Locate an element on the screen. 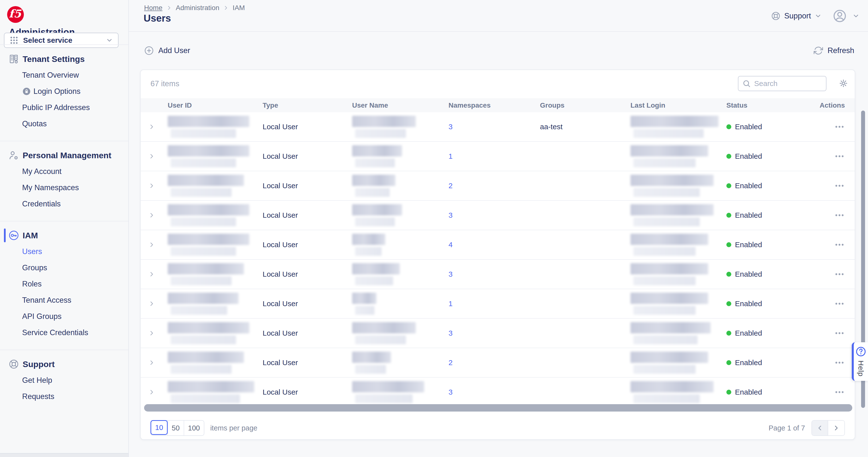 The width and height of the screenshot is (868, 457). sidebar: f5 Select service Administration Tenant … is located at coordinates (64, 228).